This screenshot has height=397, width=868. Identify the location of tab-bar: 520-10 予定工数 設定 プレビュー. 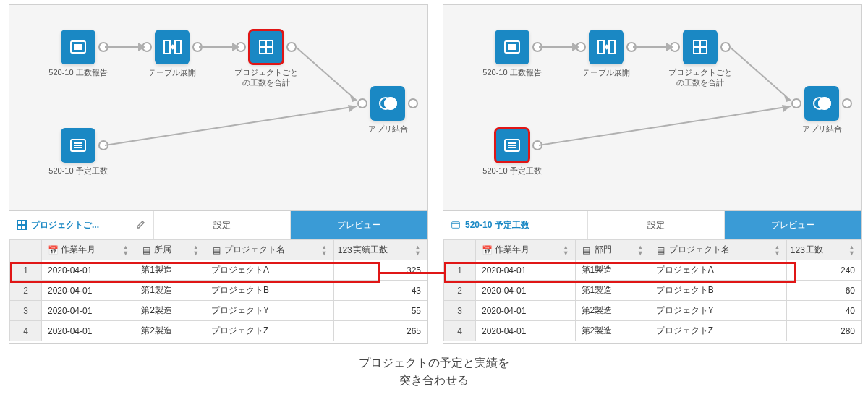
(652, 225).